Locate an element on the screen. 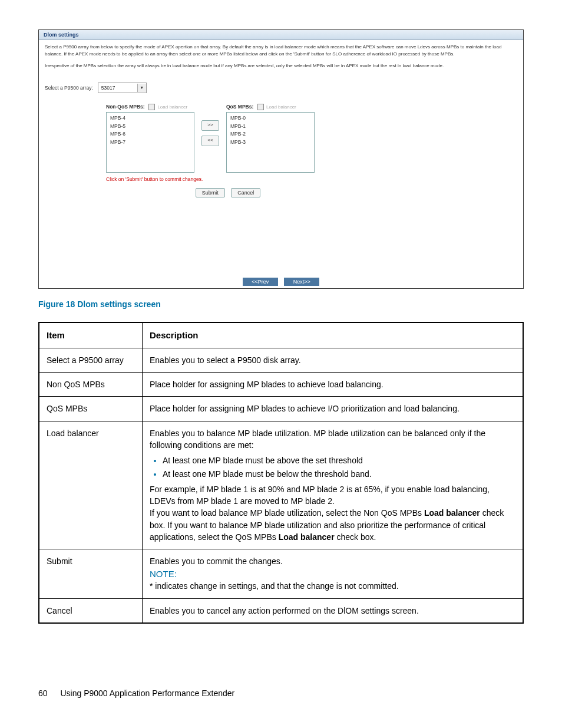 Image resolution: width=562 pixels, height=728 pixels. qos-lb-text: Load balancer is located at coordinates (282, 107).